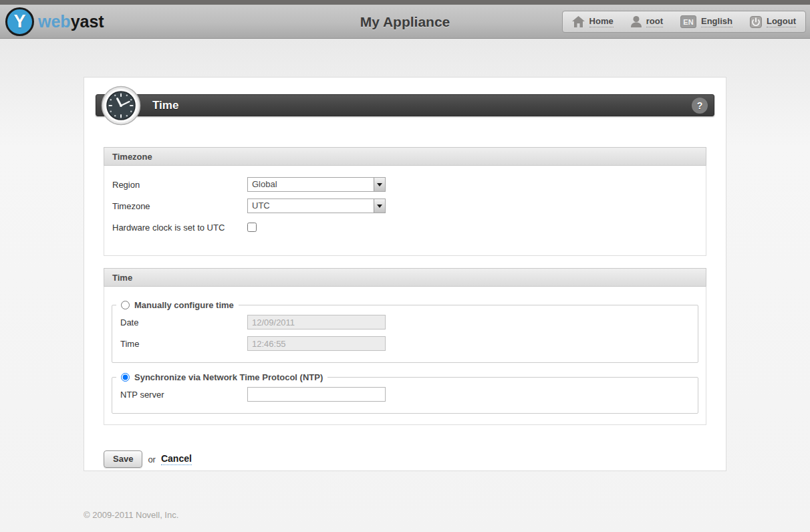 This screenshot has width=810, height=532. Describe the element at coordinates (405, 211) in the screenshot. I see `timezone-section-body: Region Global Timezone UTC Hardware cloc…` at that location.